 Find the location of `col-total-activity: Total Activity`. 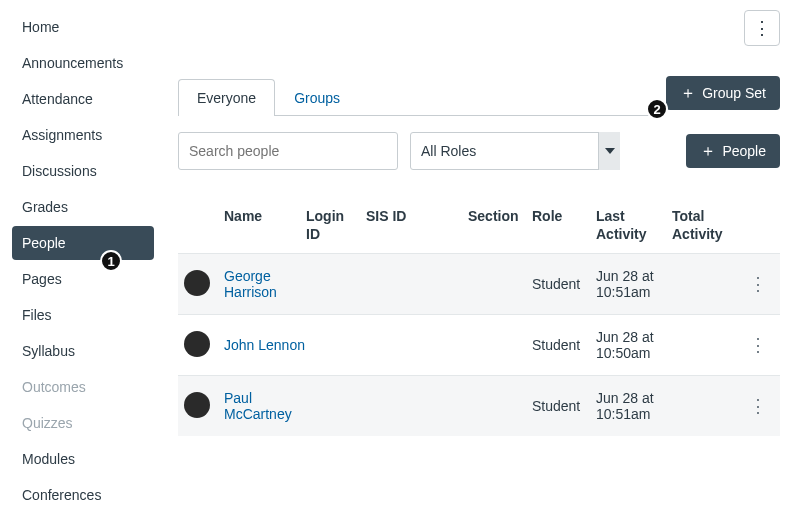

col-total-activity: Total Activity is located at coordinates (707, 226).